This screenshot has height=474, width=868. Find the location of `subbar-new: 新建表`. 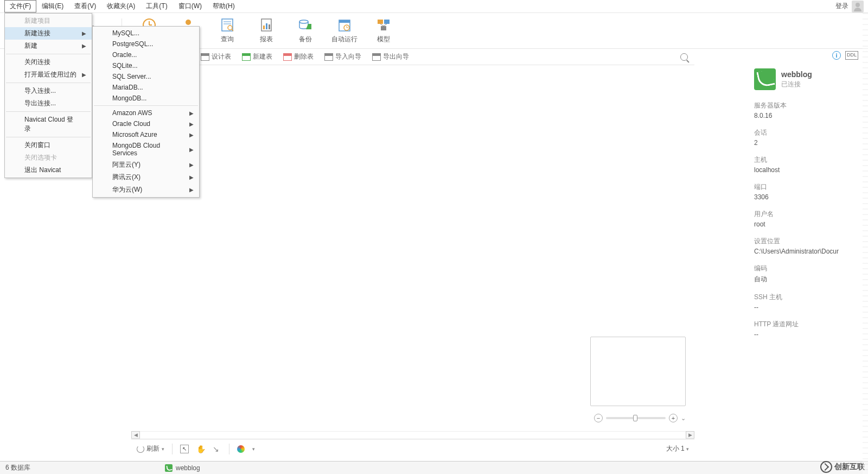

subbar-new: 新建表 is located at coordinates (257, 56).